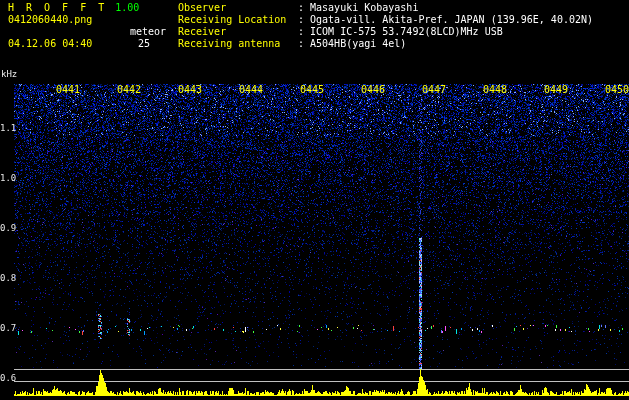  I want to click on y-axis-label: 1.0, so click(8, 178).